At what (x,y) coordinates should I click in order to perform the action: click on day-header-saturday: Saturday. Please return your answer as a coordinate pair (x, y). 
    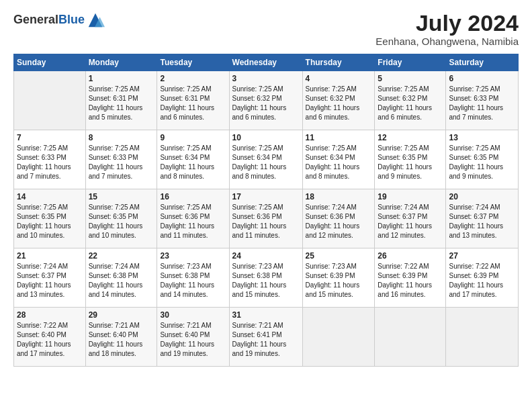
    Looking at the image, I should click on (482, 63).